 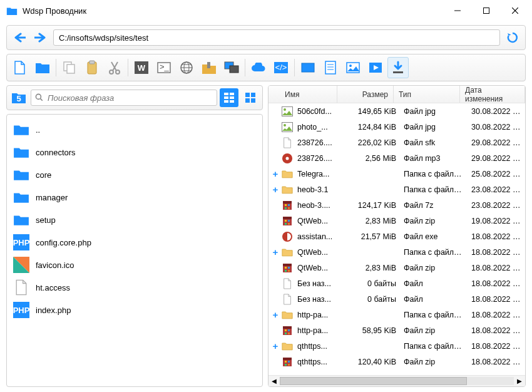 What do you see at coordinates (135, 310) in the screenshot?
I see `tree-item: PHPindex.php` at bounding box center [135, 310].